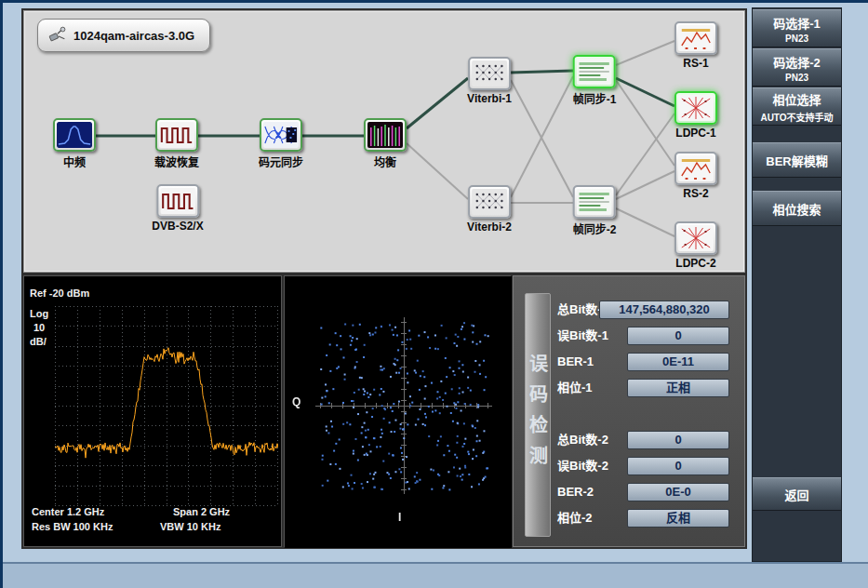  What do you see at coordinates (575, 362) in the screenshot?
I see `ber-row-label: BER-1` at bounding box center [575, 362].